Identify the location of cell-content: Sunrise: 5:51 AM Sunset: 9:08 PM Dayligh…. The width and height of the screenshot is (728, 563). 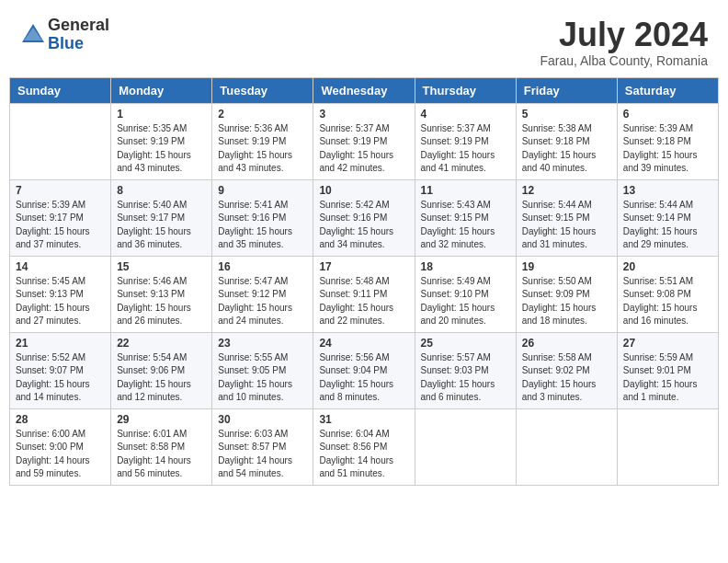
(667, 302).